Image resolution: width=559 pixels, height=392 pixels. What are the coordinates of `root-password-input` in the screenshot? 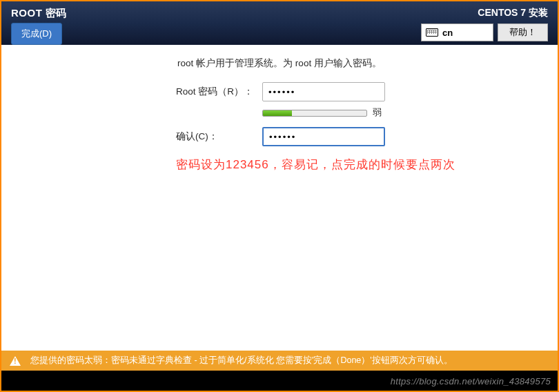 It's located at (324, 92).